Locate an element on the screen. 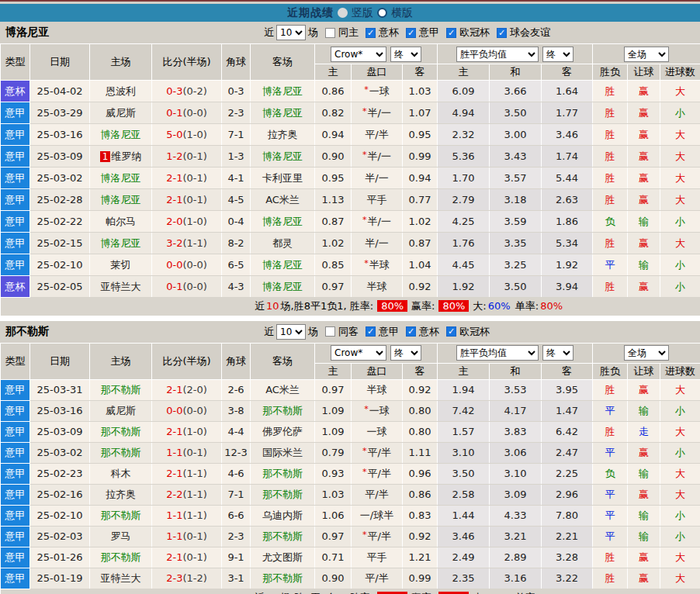 The image size is (700, 594). handicap-cell: *平/半 is located at coordinates (377, 537).